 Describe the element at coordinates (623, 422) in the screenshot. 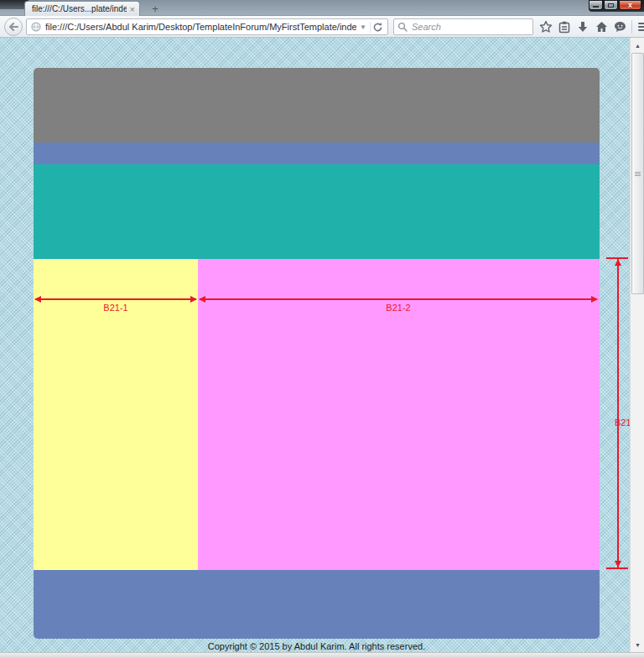

I see `label-b21: B21` at that location.